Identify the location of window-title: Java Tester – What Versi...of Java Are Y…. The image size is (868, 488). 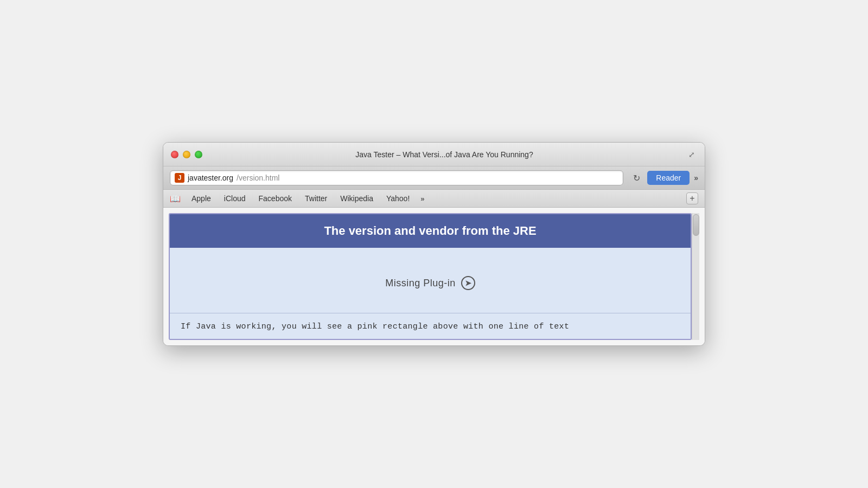
(444, 155).